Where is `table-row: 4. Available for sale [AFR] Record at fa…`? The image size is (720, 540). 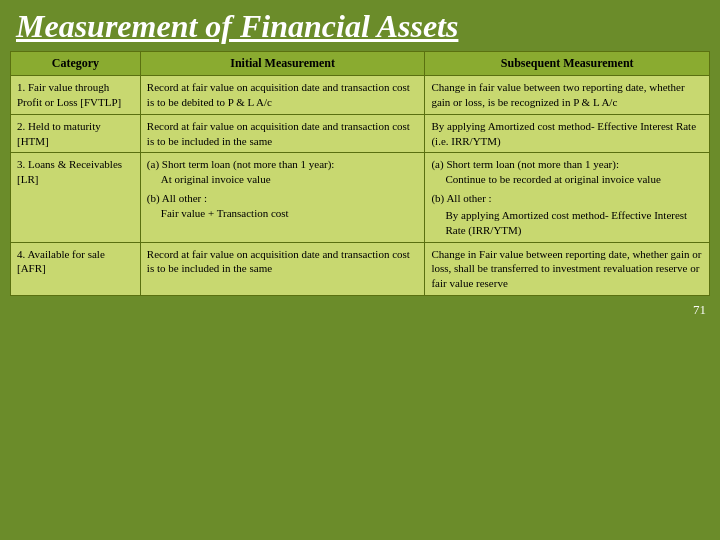
table-row: 4. Available for sale [AFR] Record at fa… is located at coordinates (360, 269).